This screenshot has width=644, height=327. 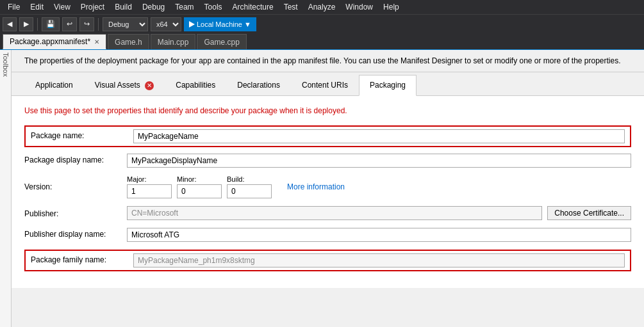 What do you see at coordinates (54, 85) in the screenshot?
I see `pkg-tab-application-label: Application` at bounding box center [54, 85].